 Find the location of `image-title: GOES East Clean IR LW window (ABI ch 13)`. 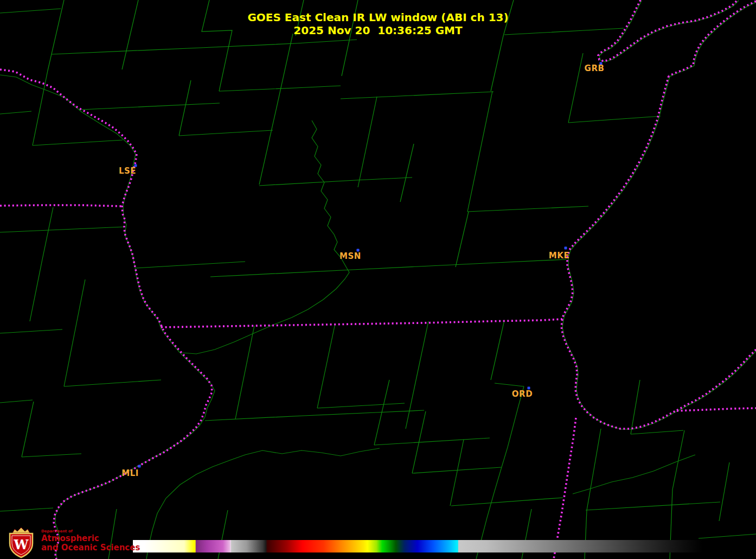

image-title: GOES East Clean IR LW window (ABI ch 13) is located at coordinates (378, 17).